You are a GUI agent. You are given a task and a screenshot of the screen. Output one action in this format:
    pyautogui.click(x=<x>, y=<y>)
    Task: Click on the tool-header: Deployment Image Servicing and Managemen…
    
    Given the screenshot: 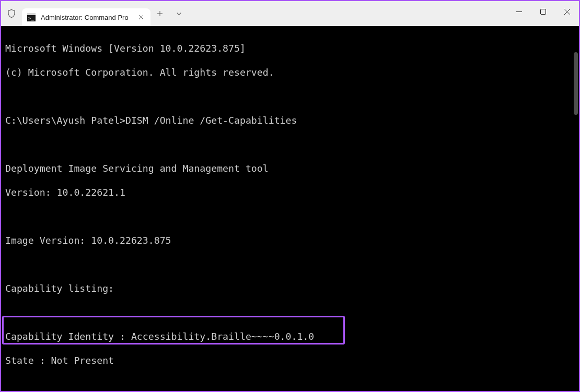 What is the action you would take?
    pyautogui.click(x=290, y=168)
    